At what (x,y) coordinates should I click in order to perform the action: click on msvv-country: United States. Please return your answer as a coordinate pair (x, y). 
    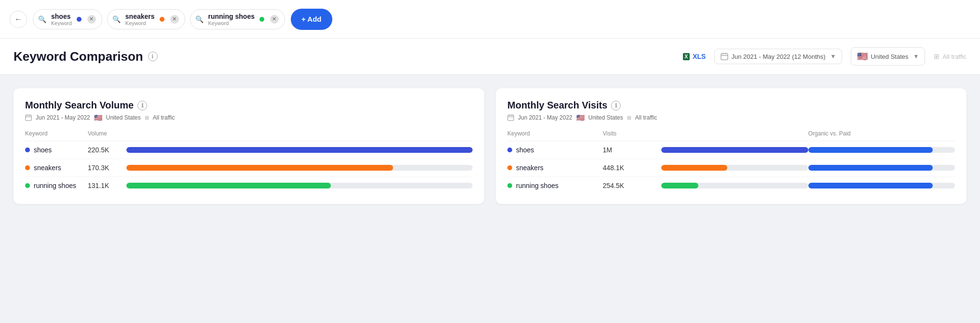
    Looking at the image, I should click on (606, 118).